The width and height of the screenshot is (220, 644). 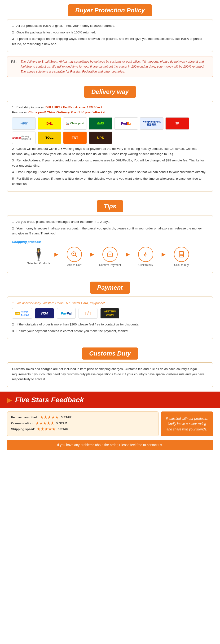 What do you see at coordinates (128, 257) in the screenshot?
I see `arrow-3: ▶` at bounding box center [128, 257].